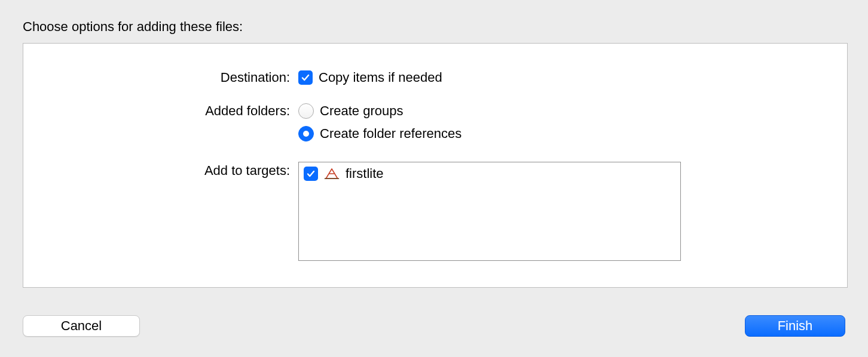 This screenshot has height=357, width=868. I want to click on create-folder-references-radio, so click(306, 134).